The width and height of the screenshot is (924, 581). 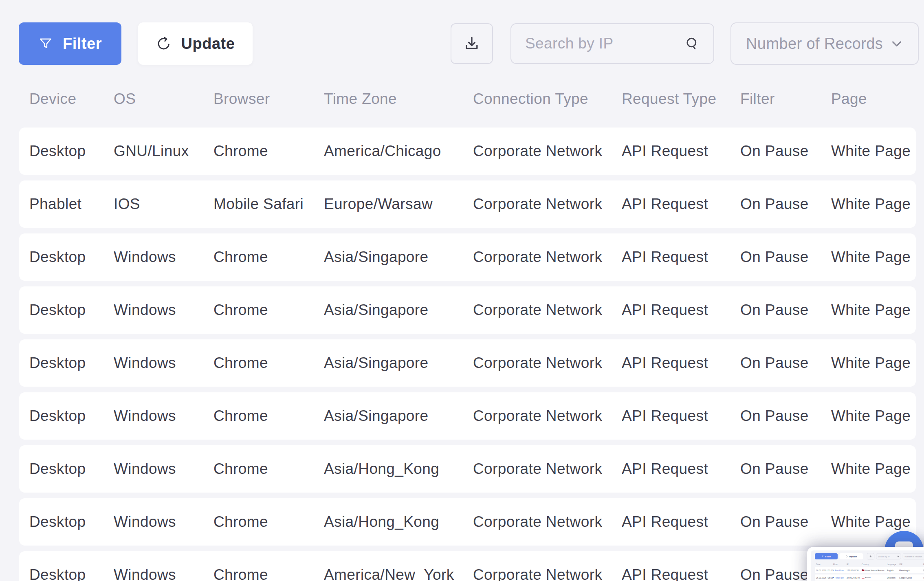 I want to click on preview-download-button, so click(x=871, y=557).